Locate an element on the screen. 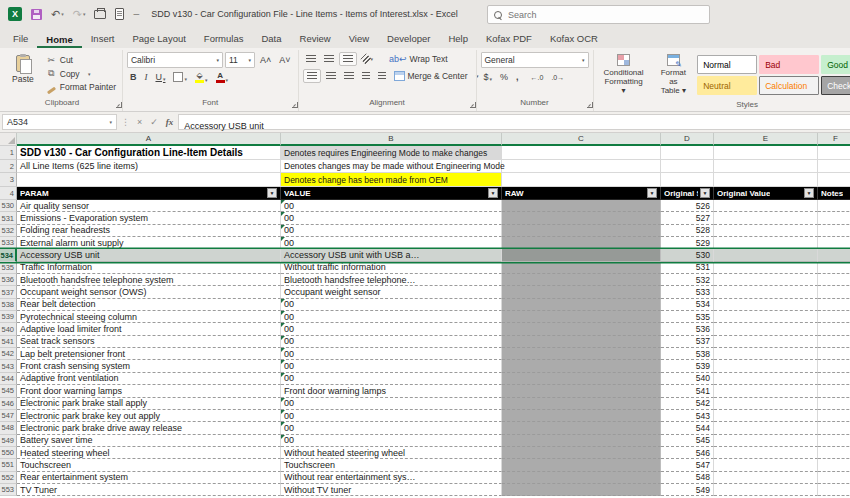 This screenshot has height=498, width=850. cell-value-540: 00 is located at coordinates (392, 329).